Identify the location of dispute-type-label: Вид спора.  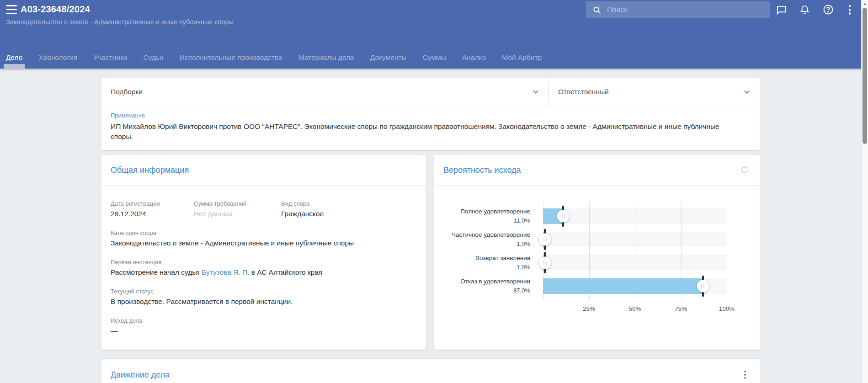
(303, 204).